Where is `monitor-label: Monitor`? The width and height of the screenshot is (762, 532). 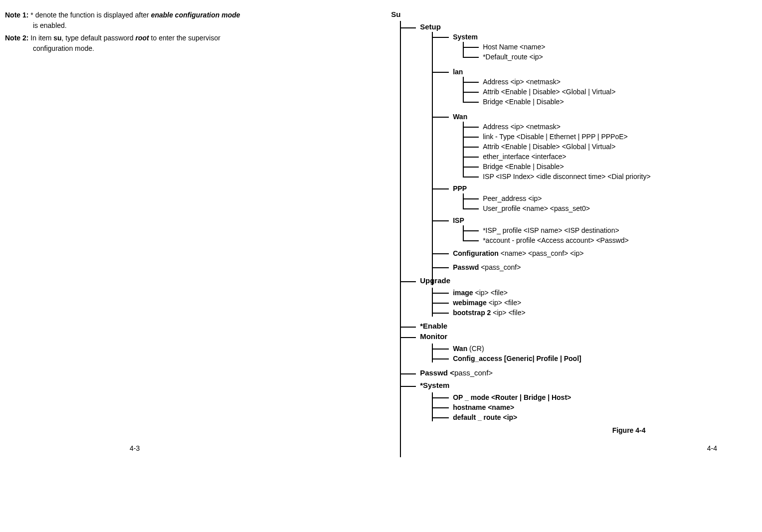
monitor-label: Monitor is located at coordinates (588, 336).